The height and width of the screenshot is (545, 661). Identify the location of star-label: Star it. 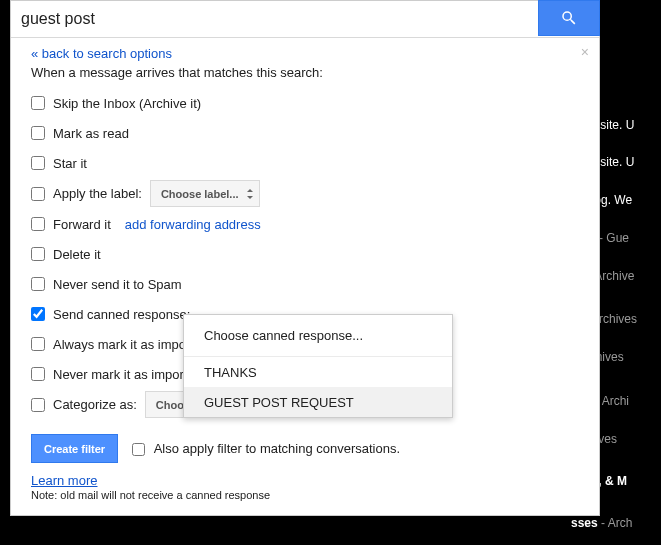
(70, 164).